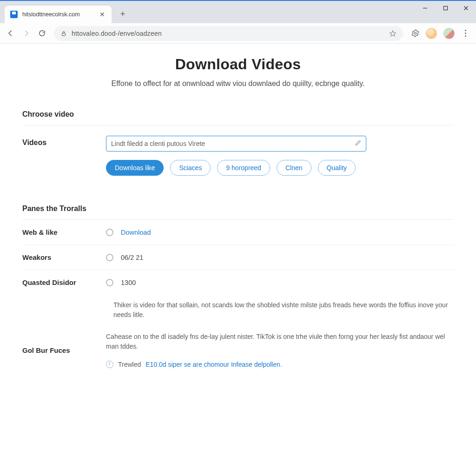 The image size is (476, 476). What do you see at coordinates (425, 8) in the screenshot?
I see `minimize-button` at bounding box center [425, 8].